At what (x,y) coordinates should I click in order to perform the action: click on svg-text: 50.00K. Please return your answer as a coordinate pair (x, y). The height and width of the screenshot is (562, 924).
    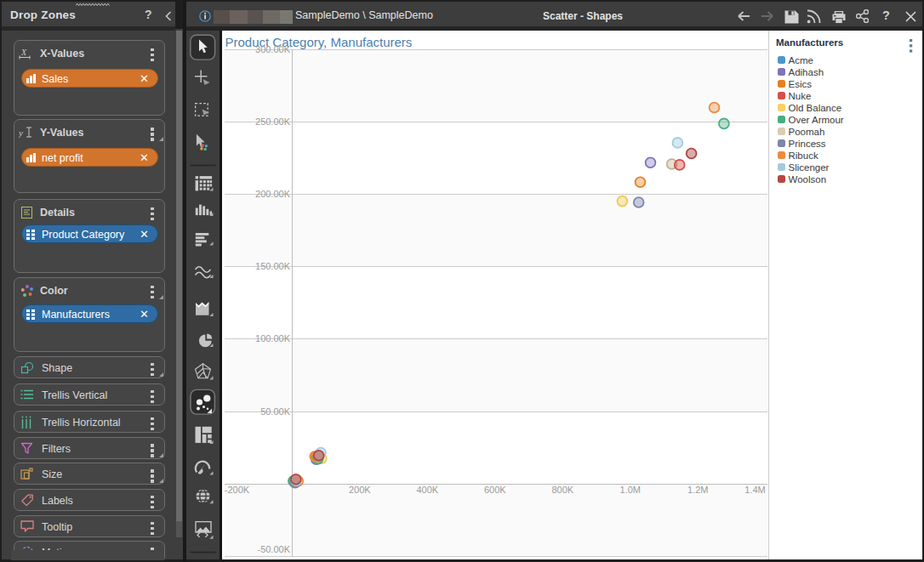
    Looking at the image, I should click on (276, 412).